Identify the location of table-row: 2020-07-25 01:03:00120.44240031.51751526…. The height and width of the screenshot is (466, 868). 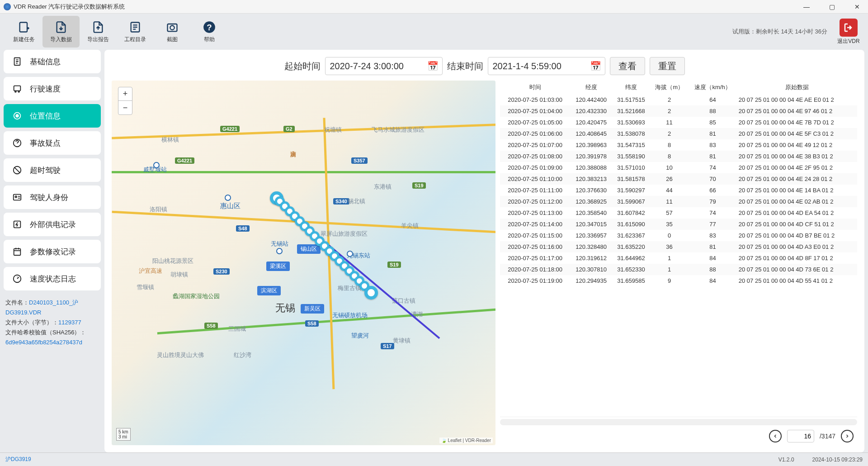
(679, 100).